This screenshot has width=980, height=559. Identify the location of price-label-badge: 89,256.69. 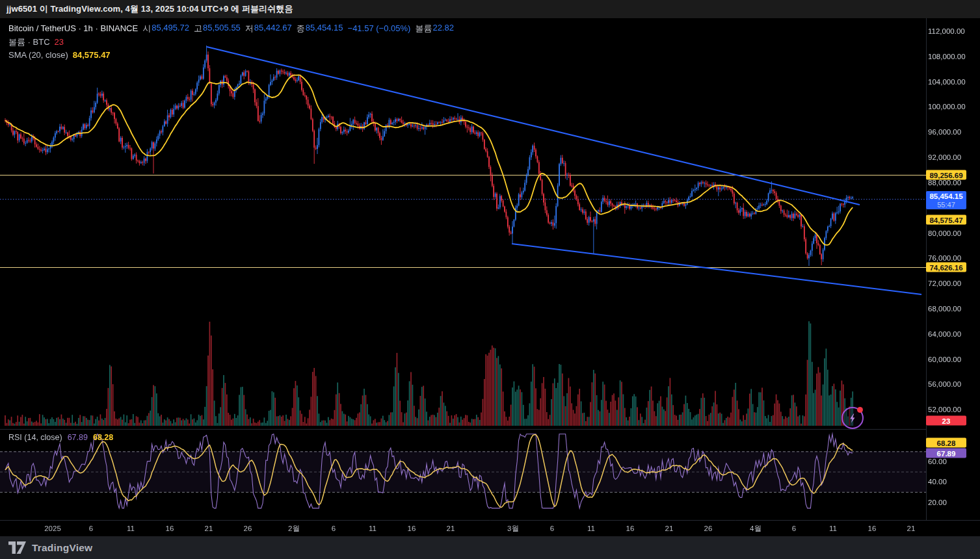
(946, 176).